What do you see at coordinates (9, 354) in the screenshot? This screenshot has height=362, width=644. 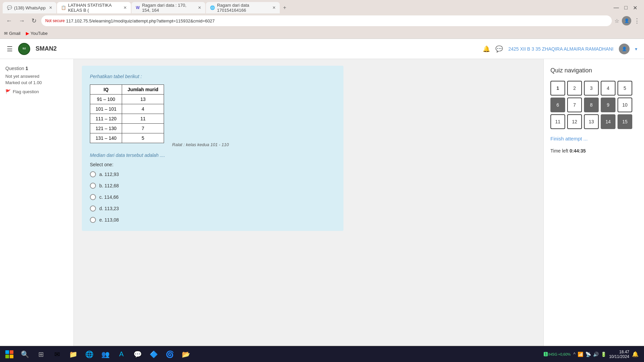 I see `start-button` at bounding box center [9, 354].